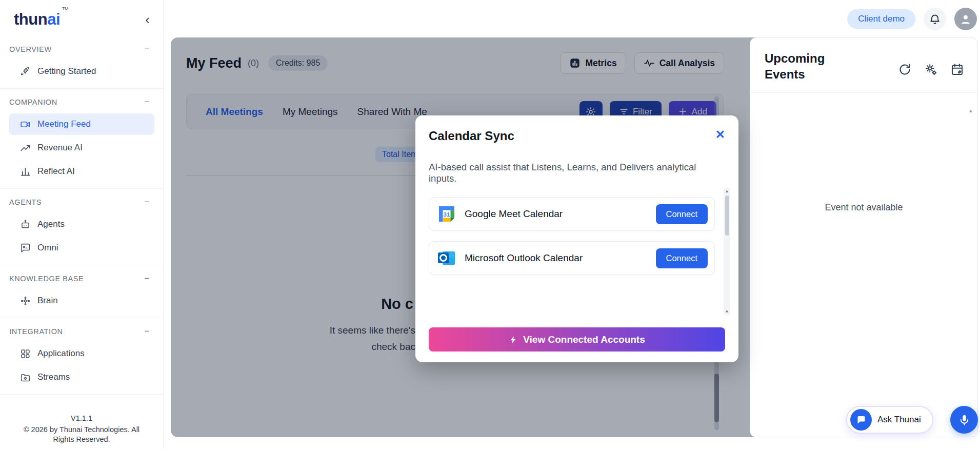 The height and width of the screenshot is (449, 980). I want to click on view-connected-accounts-button: View Connected Accounts, so click(577, 340).